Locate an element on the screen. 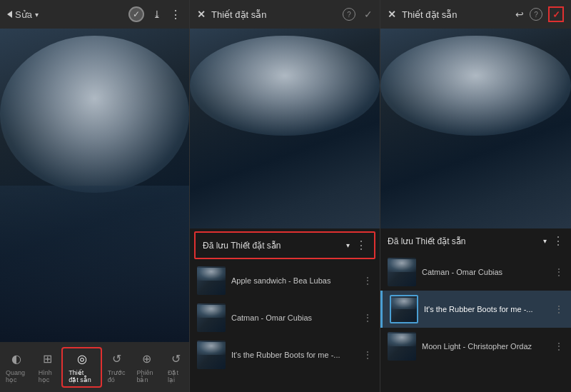 This screenshot has height=392, width=571. help-icon-right: ? is located at coordinates (536, 14).